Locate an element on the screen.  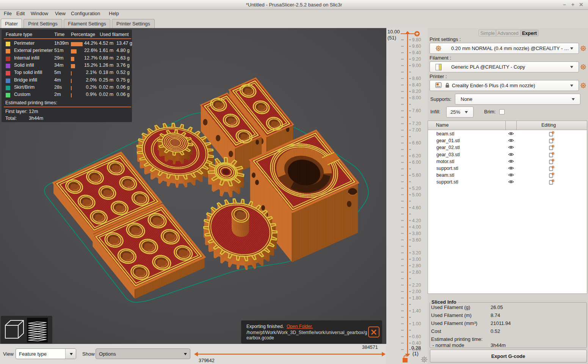
svg-text: 2.20 is located at coordinates (417, 285).